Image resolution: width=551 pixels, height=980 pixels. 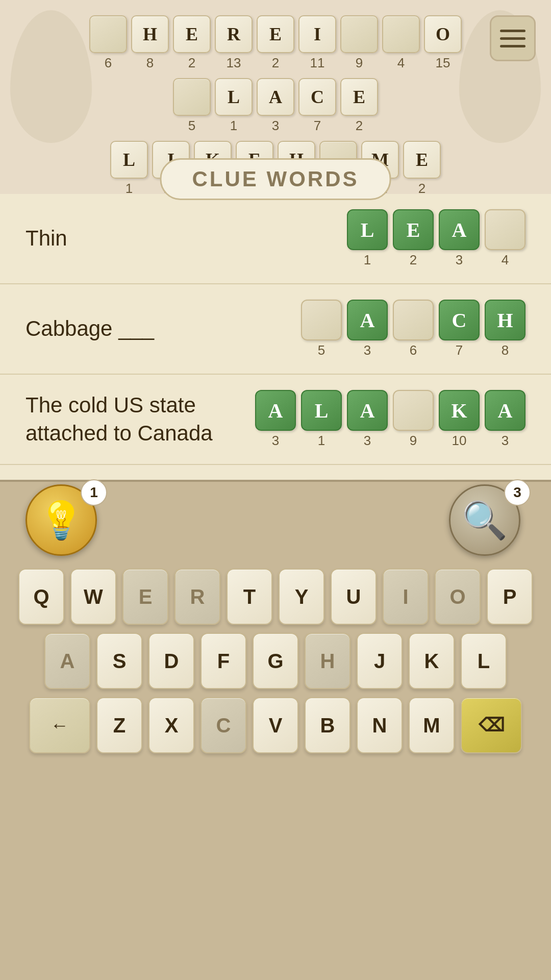 I want to click on answer-tile-number: 10, so click(x=459, y=441).